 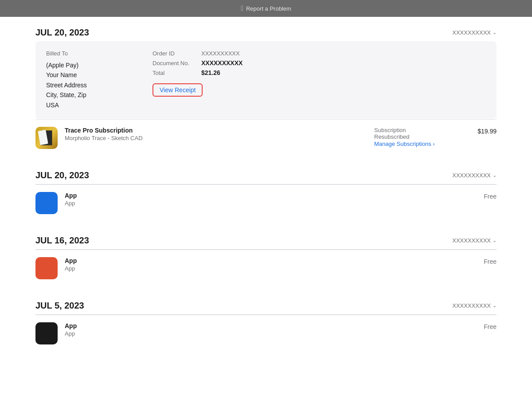 What do you see at coordinates (266, 8) in the screenshot?
I see `titlebar:  Report a Problem` at bounding box center [266, 8].